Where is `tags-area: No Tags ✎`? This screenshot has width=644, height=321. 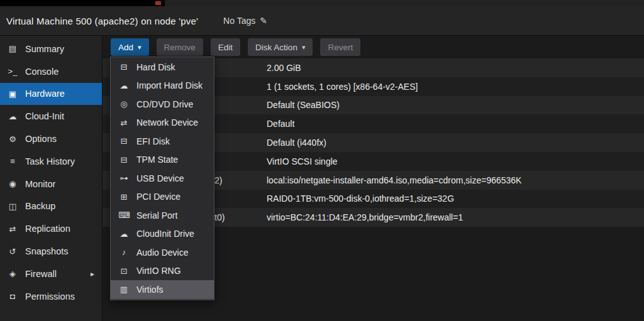
tags-area: No Tags ✎ is located at coordinates (245, 21).